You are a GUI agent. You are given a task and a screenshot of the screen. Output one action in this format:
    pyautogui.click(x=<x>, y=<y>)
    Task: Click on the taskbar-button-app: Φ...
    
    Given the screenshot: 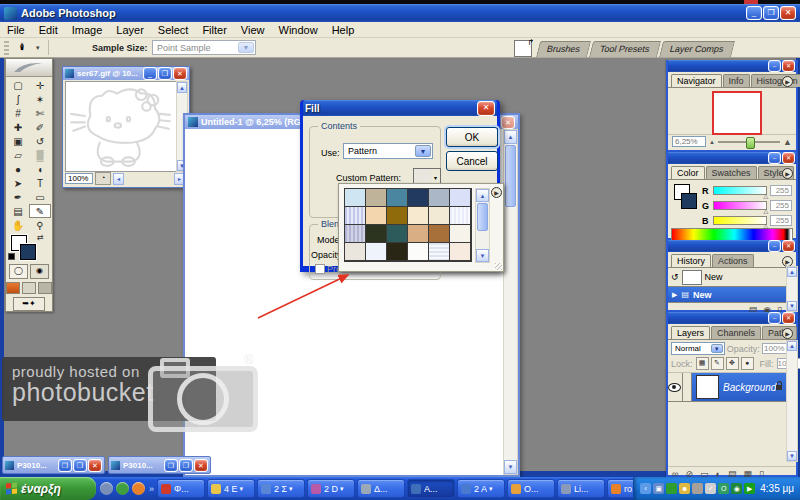 What is the action you would take?
    pyautogui.click(x=181, y=488)
    